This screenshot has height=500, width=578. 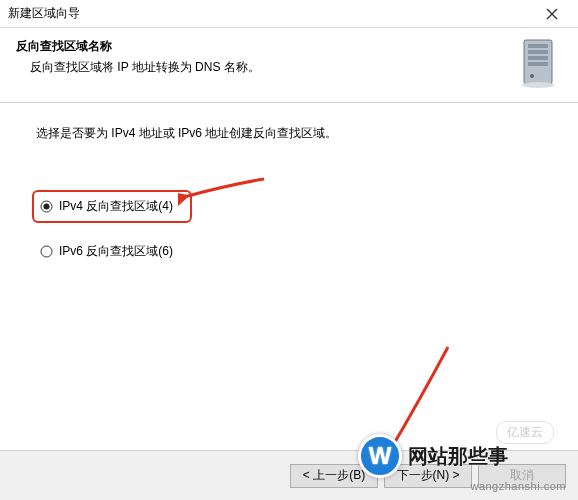 I want to click on server-icon, so click(x=540, y=64).